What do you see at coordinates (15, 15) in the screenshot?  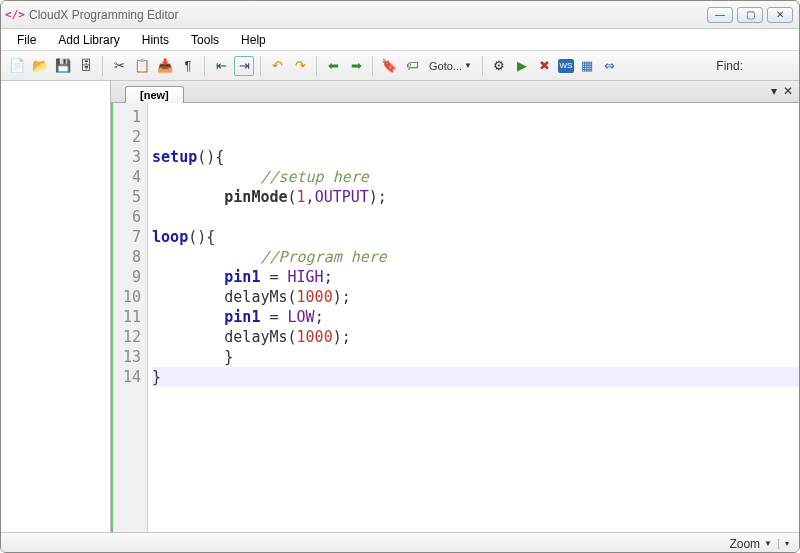 I see `app-icon: </>` at bounding box center [15, 15].